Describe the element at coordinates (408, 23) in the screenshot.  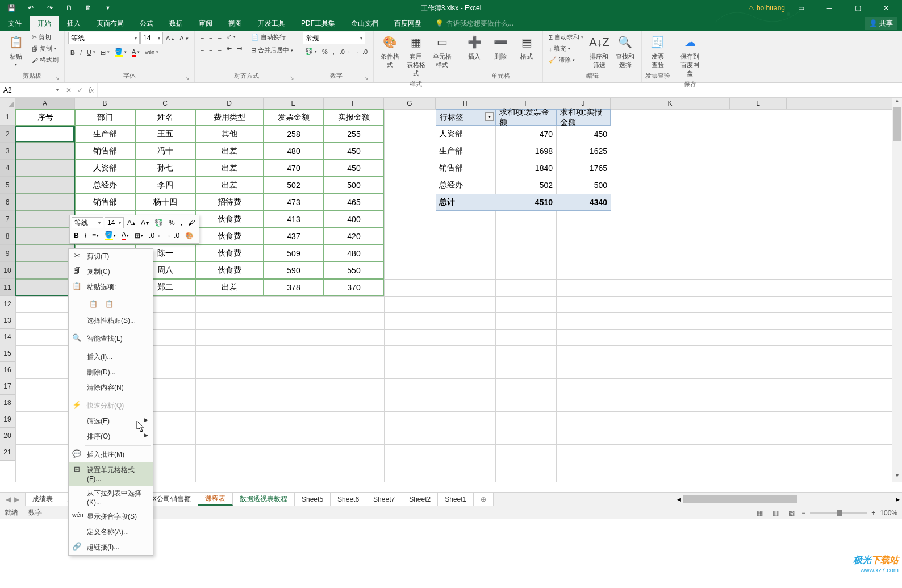
I see `tab-baidu-disk: 百度网盘` at that location.